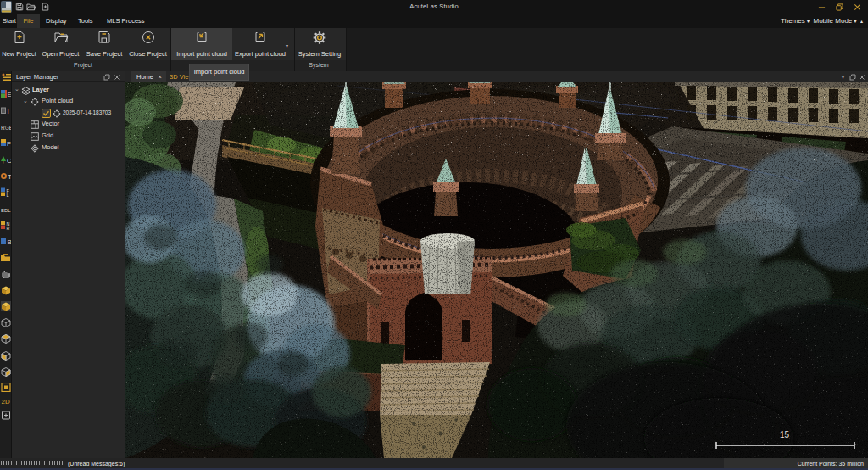 The width and height of the screenshot is (868, 470). What do you see at coordinates (10, 243) in the screenshot?
I see `svg-text: B` at bounding box center [10, 243].